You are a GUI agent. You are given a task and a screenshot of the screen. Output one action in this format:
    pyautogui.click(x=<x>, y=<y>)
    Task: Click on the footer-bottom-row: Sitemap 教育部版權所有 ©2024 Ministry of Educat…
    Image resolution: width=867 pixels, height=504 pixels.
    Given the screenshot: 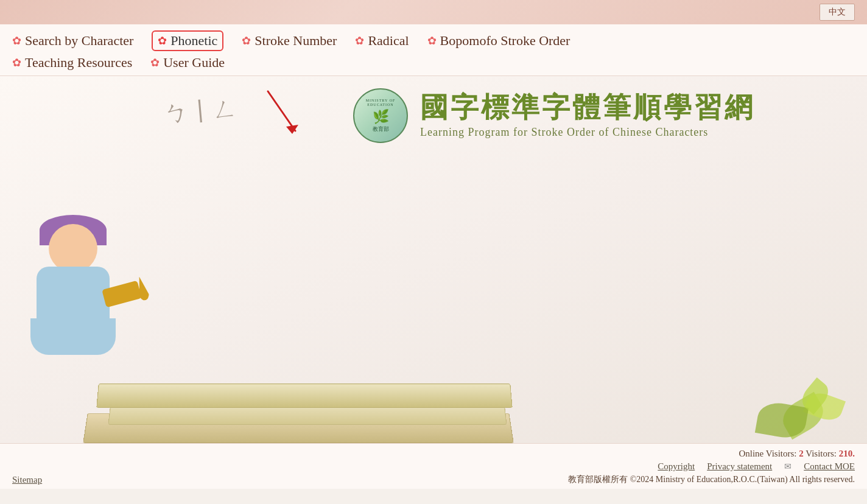 What is the action you would take?
    pyautogui.click(x=434, y=480)
    